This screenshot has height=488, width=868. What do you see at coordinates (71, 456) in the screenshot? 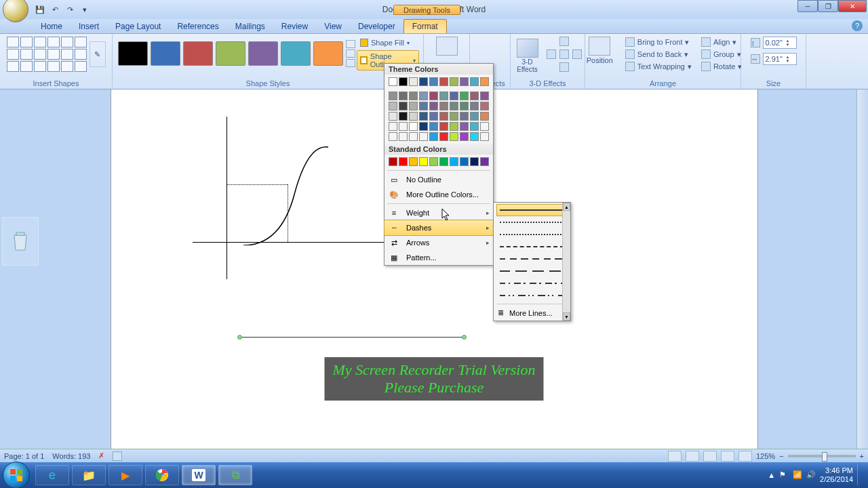
I see `status-words: Words: 193` at bounding box center [71, 456].